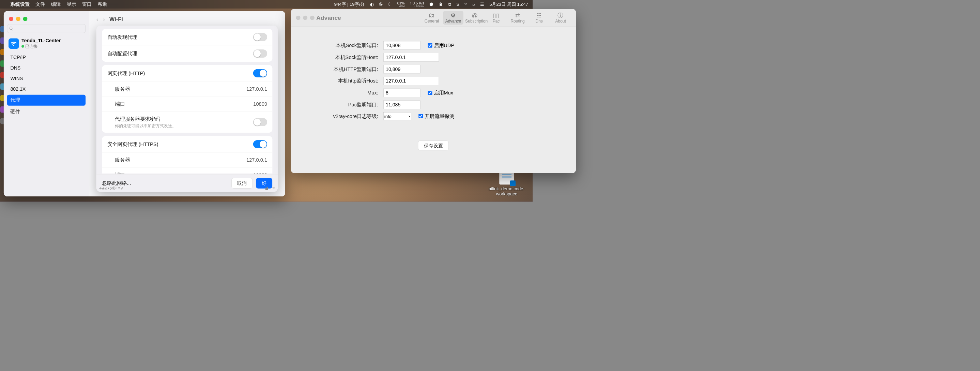 The width and height of the screenshot is (980, 371). I want to click on https-port-value: 10809, so click(260, 173).